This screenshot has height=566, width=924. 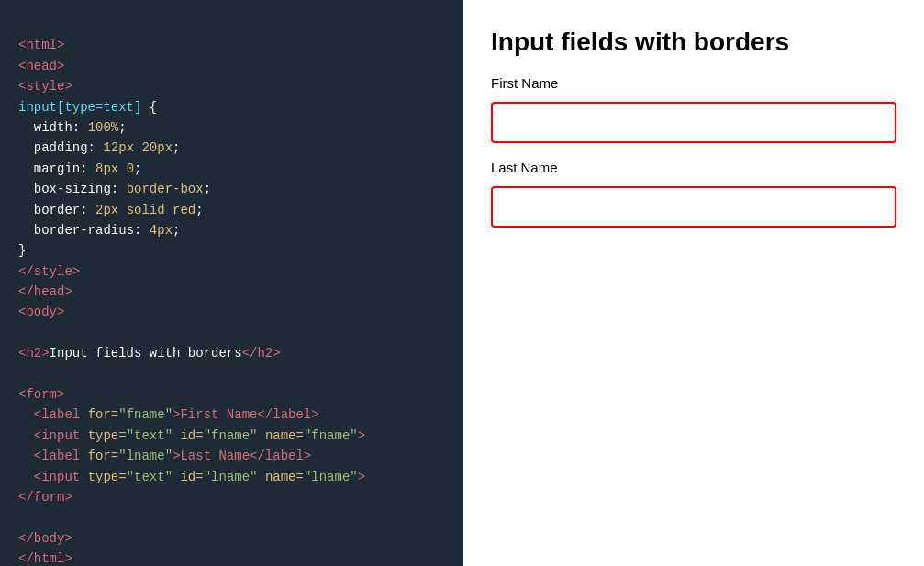 I want to click on demo-form: First Name Last Name, so click(x=694, y=155).